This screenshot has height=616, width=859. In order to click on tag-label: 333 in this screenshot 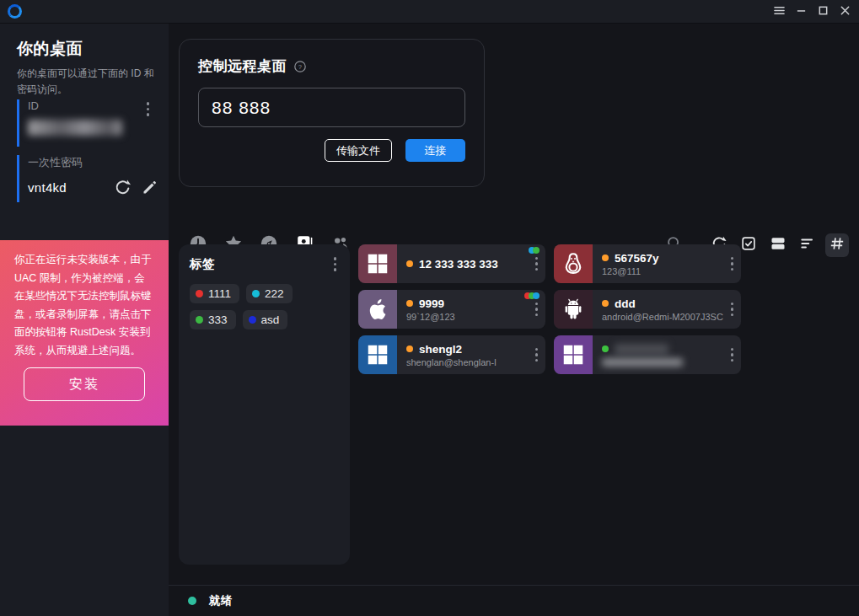, I will do `click(217, 320)`.